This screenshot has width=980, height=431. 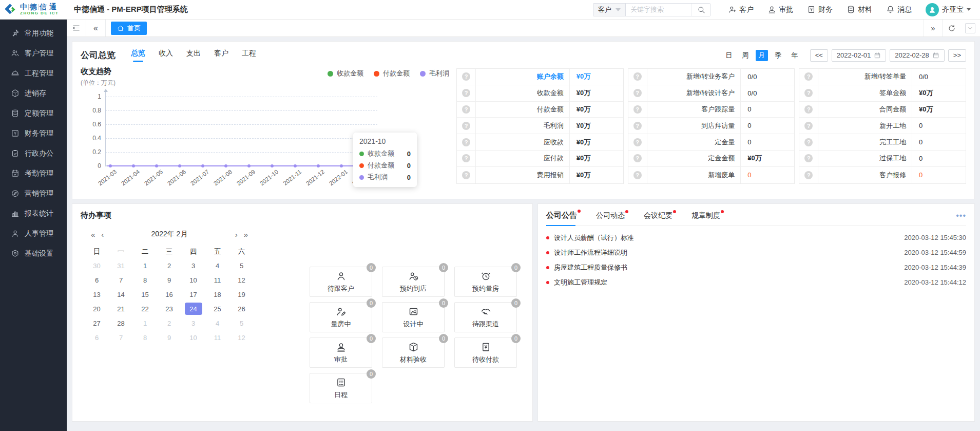 What do you see at coordinates (486, 282) in the screenshot?
I see `task-button-预约量房: 预约量房0` at bounding box center [486, 282].